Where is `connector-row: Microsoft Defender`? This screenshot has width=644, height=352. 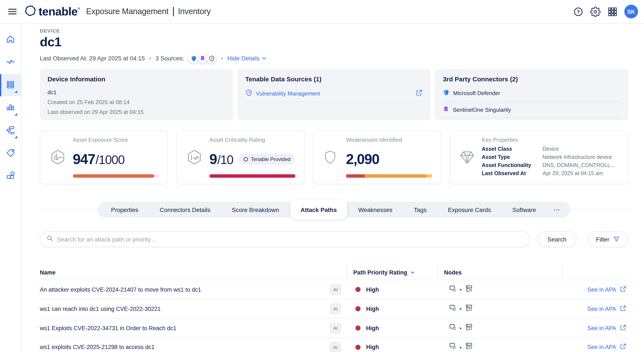
connector-row: Microsoft Defender is located at coordinates (532, 93).